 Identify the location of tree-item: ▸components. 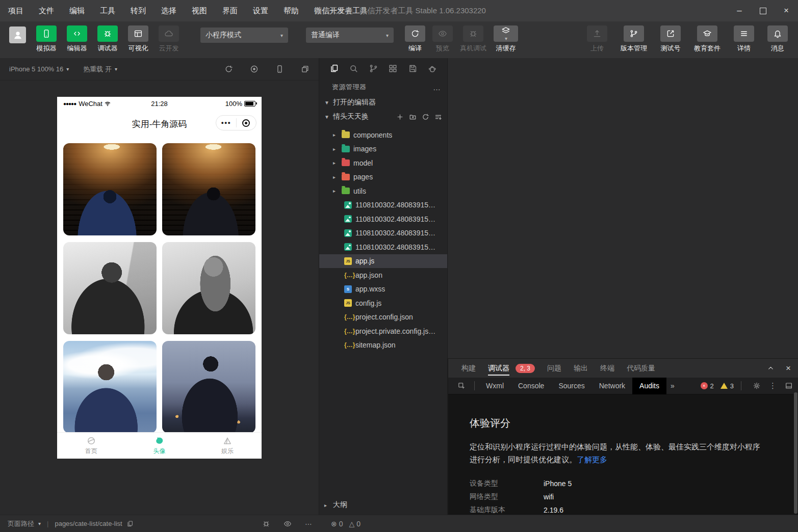
(383, 135).